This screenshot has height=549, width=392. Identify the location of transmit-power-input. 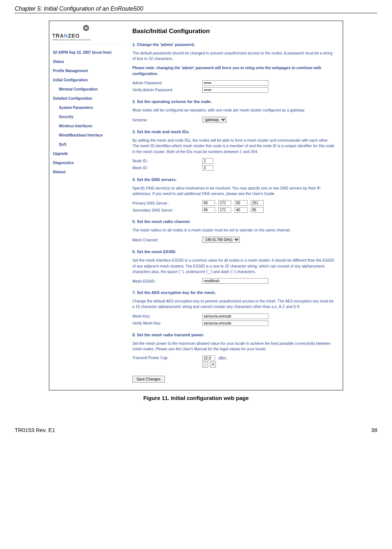
(209, 358).